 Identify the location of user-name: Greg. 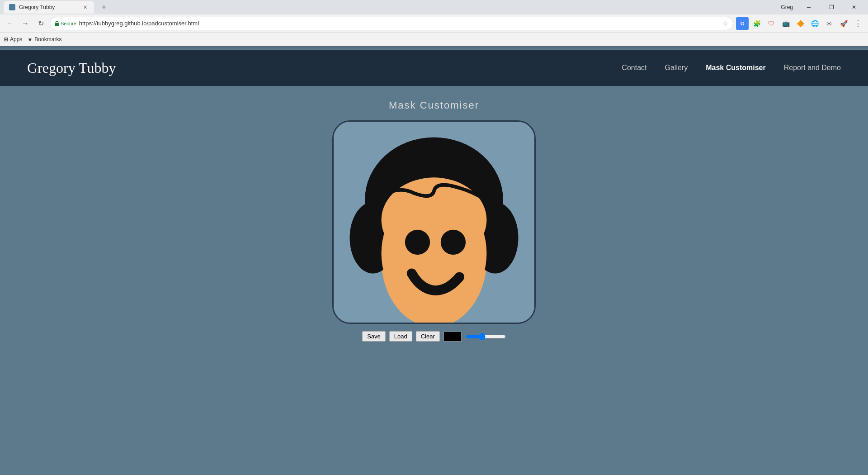
(787, 7).